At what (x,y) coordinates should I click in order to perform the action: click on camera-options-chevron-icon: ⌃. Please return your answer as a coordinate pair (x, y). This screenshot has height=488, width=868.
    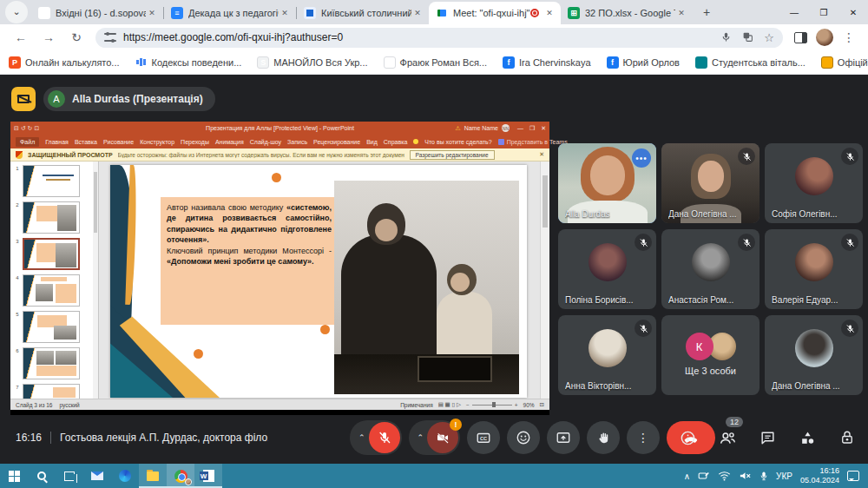
    Looking at the image, I should click on (421, 438).